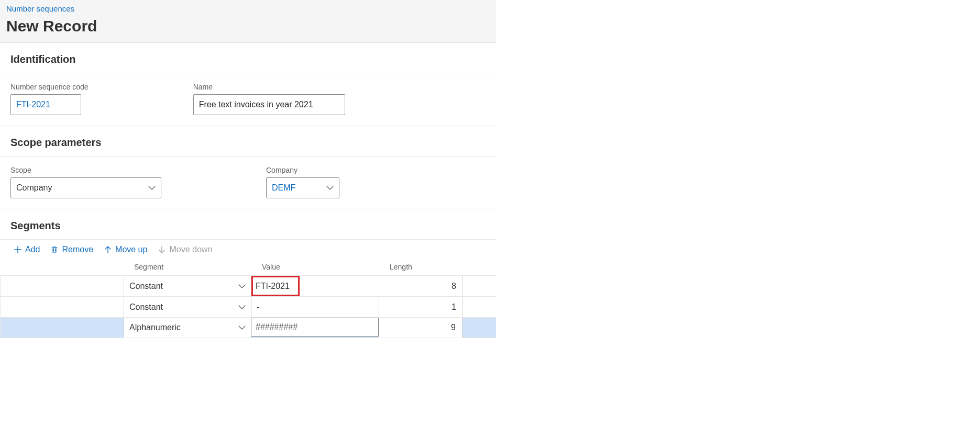 The height and width of the screenshot is (437, 980). What do you see at coordinates (315, 307) in the screenshot?
I see `value-cell: -` at bounding box center [315, 307].